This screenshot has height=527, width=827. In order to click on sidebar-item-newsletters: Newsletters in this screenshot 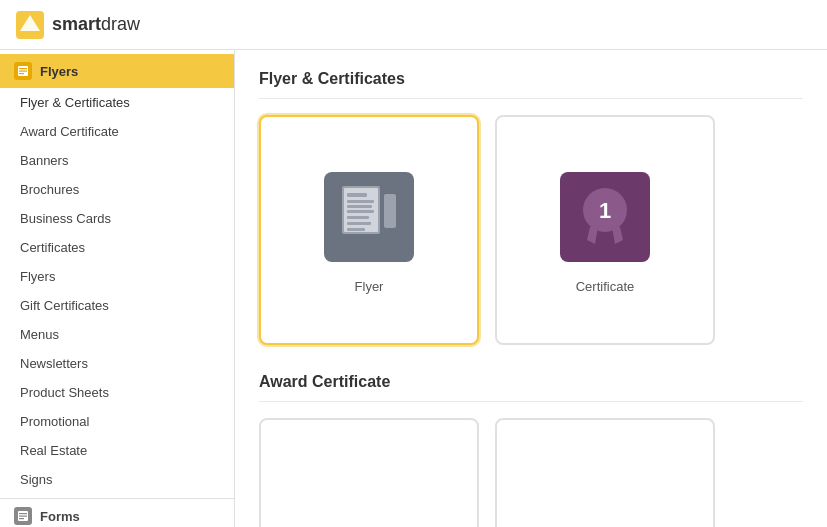, I will do `click(117, 364)`.